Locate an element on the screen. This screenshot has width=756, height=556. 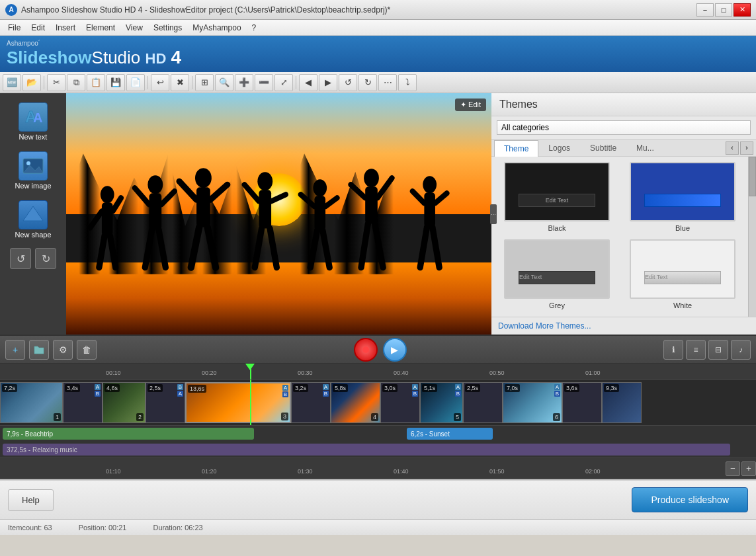
track-music: 372,5s - Relaxing music is located at coordinates (366, 450).